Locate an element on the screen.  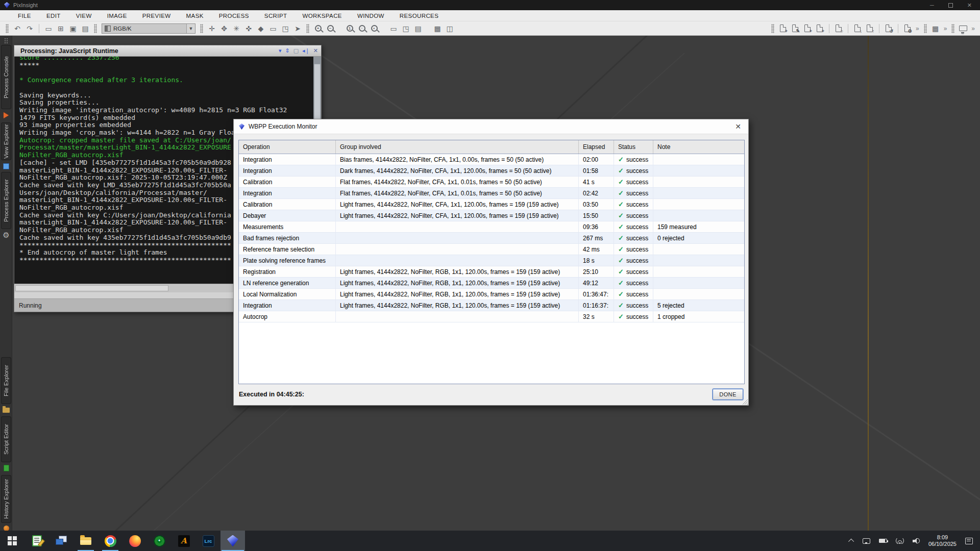
load-process-icon: ↓ is located at coordinates (857, 29).